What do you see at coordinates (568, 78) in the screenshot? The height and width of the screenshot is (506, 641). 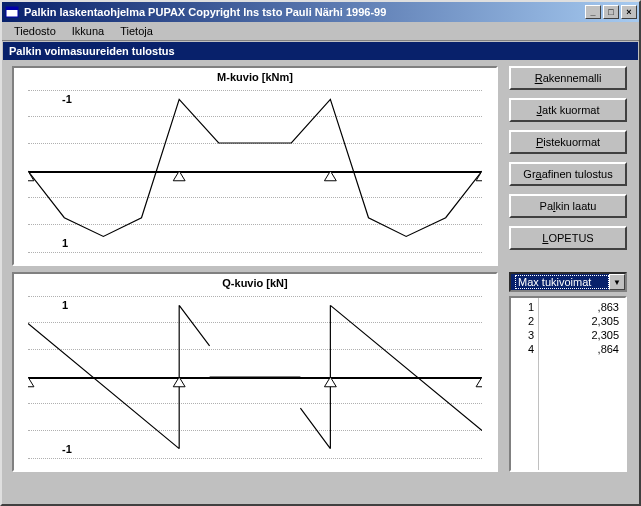 I see `rakennemalli-button: Rakennemalli` at bounding box center [568, 78].